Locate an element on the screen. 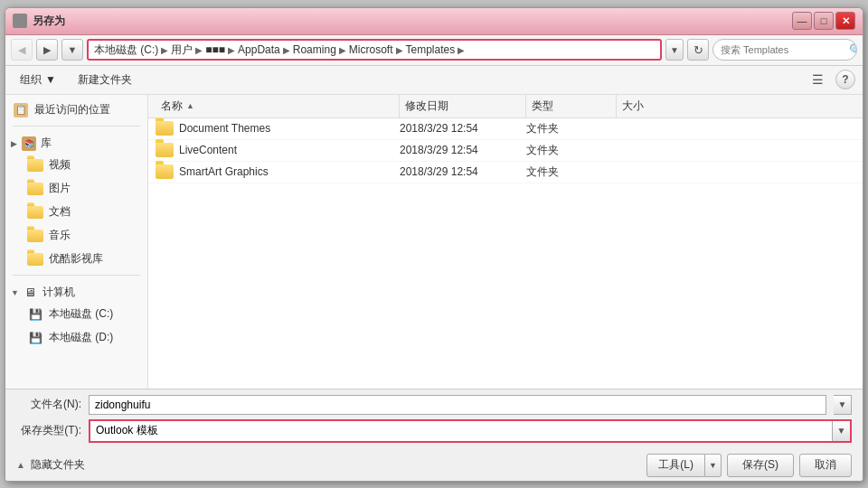 The height and width of the screenshot is (488, 868). path-microsoft: Microsoft is located at coordinates (371, 50).